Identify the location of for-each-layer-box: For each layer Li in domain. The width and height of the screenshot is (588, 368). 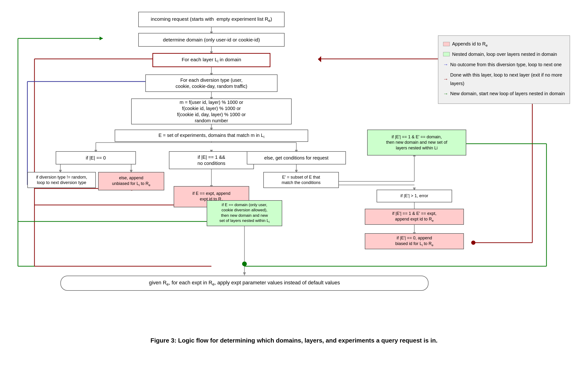
(212, 60).